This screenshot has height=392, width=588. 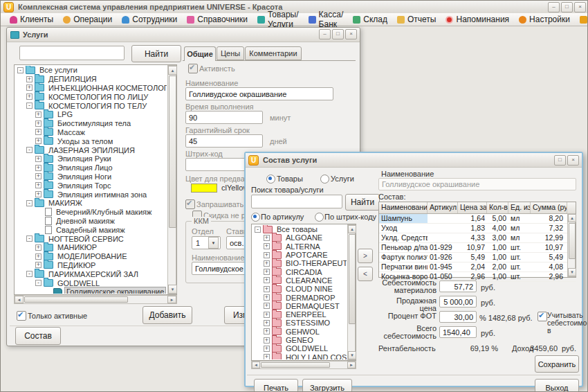 I want to click on time-input: 90, so click(x=224, y=118).